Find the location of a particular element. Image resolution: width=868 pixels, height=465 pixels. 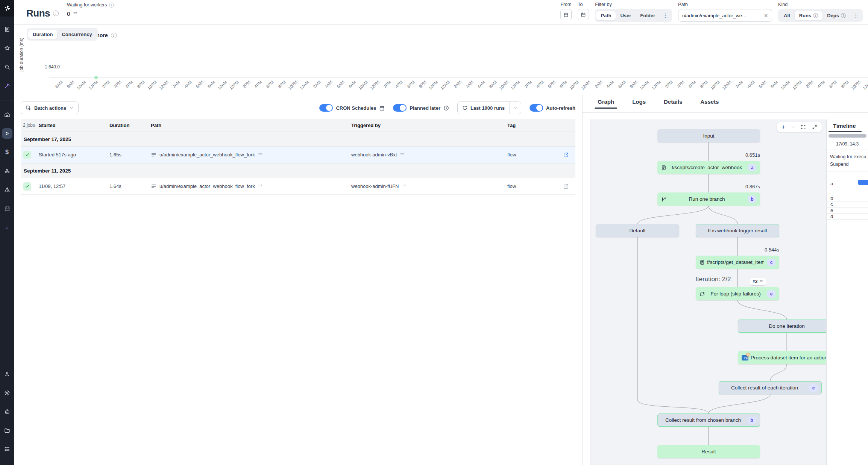

flow-node-if-branch: If is webhook trigger result is located at coordinates (737, 231).